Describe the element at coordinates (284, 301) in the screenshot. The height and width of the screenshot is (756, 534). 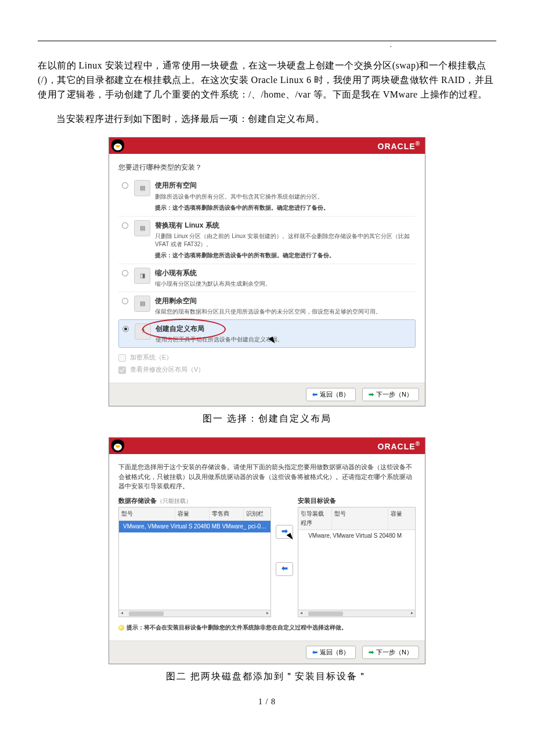
I see `option-title: 使用剩余空间` at that location.